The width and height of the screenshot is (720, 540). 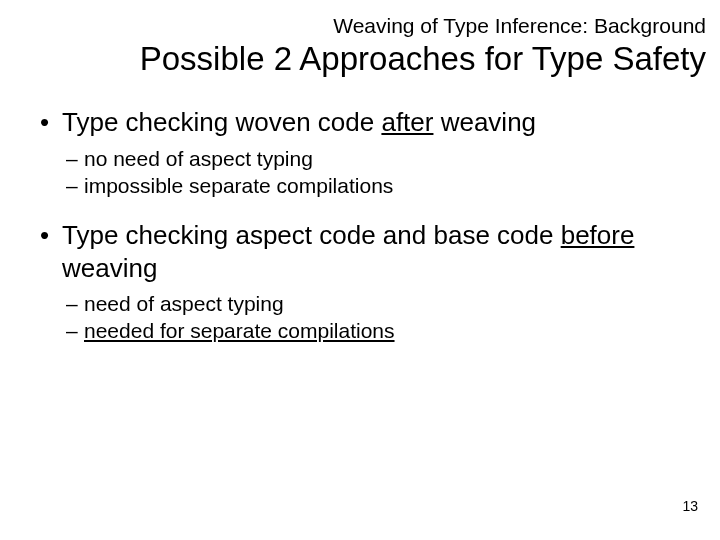 What do you see at coordinates (110, 268) in the screenshot?
I see `bullet-2-post: weaving` at bounding box center [110, 268].